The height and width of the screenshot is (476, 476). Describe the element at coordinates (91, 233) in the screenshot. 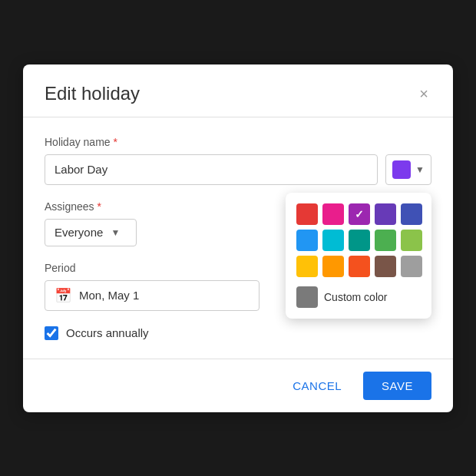

I see `assignees-dropdown: Everyone ▼` at that location.